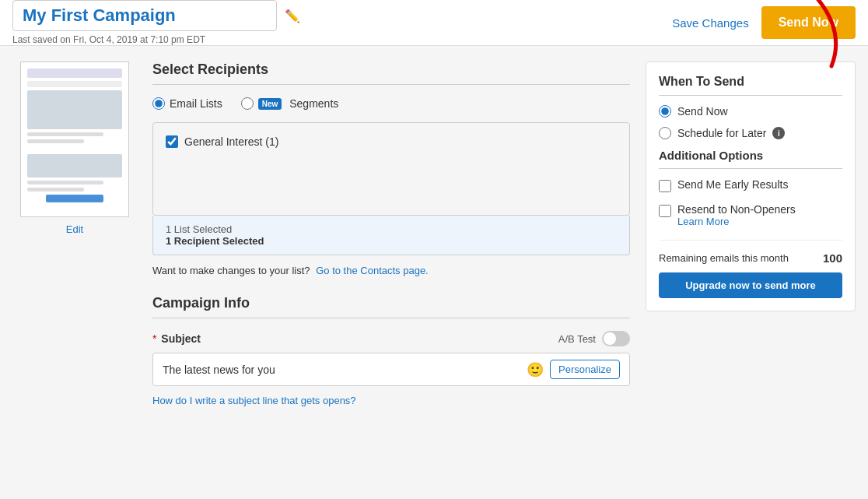 The width and height of the screenshot is (868, 499). I want to click on selection-summary: 1 List Selected 1 Recipient Selected, so click(391, 235).